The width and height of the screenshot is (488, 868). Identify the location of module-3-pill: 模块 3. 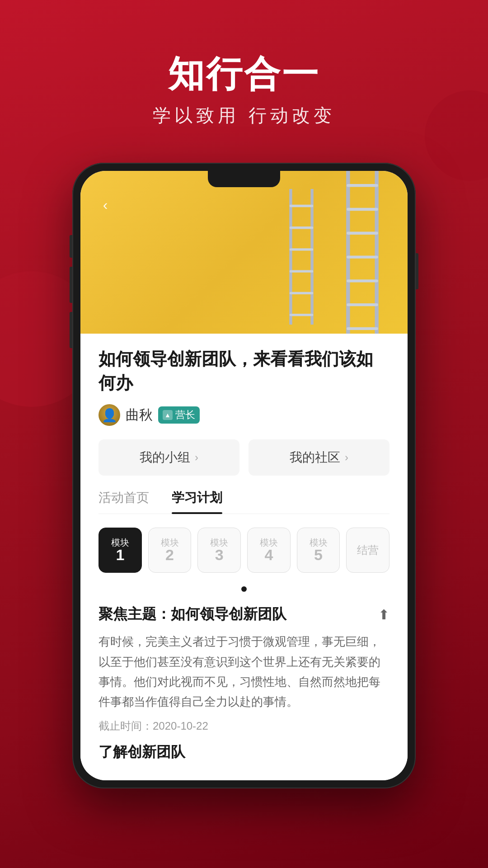
(219, 550).